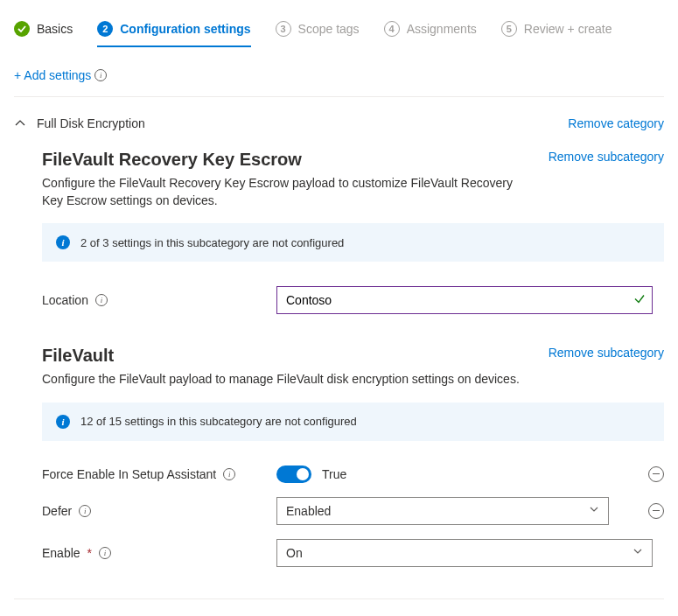 This screenshot has width=678, height=616. I want to click on setting-location: Location i, so click(353, 300).